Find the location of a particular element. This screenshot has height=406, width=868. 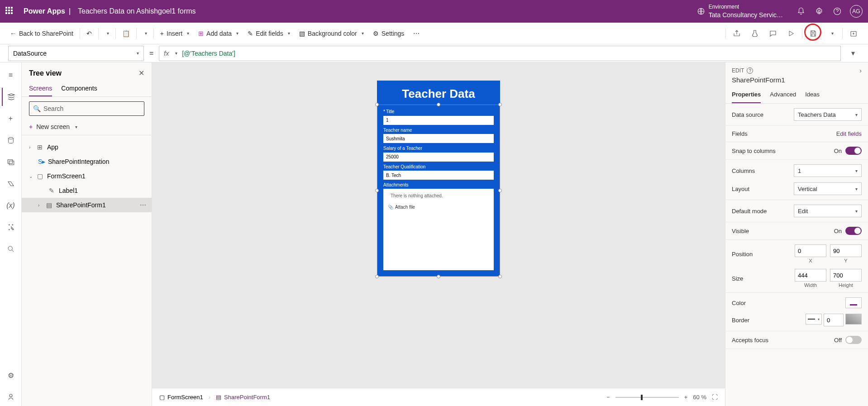

breadcrumb-form: ▤SharePointForm1 is located at coordinates (243, 397).